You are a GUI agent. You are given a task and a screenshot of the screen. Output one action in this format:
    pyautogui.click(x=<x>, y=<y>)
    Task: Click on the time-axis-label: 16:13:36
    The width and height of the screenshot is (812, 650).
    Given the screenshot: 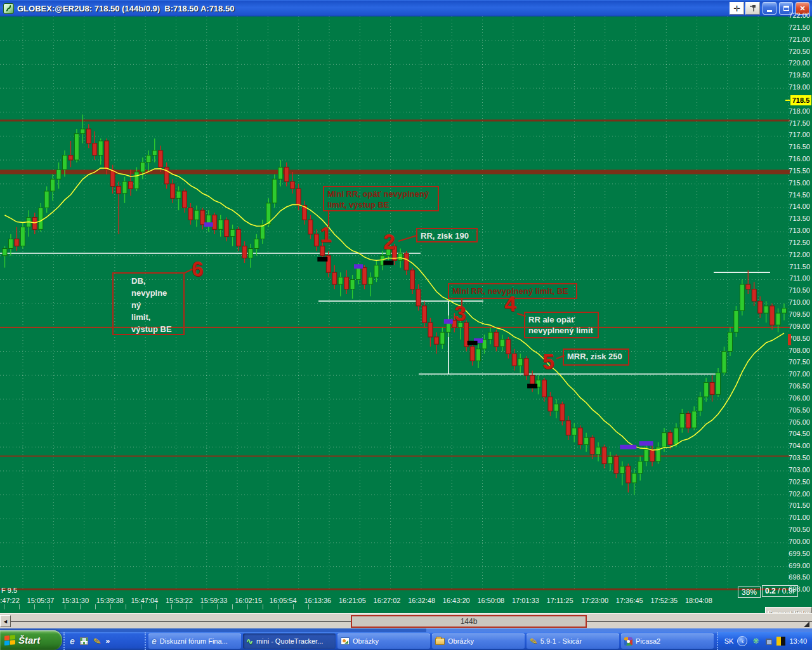 What is the action you would take?
    pyautogui.click(x=317, y=600)
    